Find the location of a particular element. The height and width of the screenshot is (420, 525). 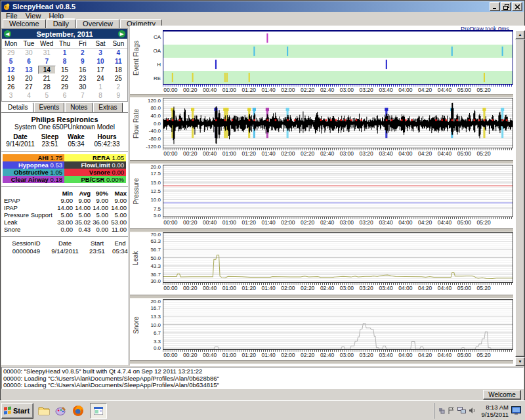

x-tick-label: 01:00 is located at coordinates (230, 222).